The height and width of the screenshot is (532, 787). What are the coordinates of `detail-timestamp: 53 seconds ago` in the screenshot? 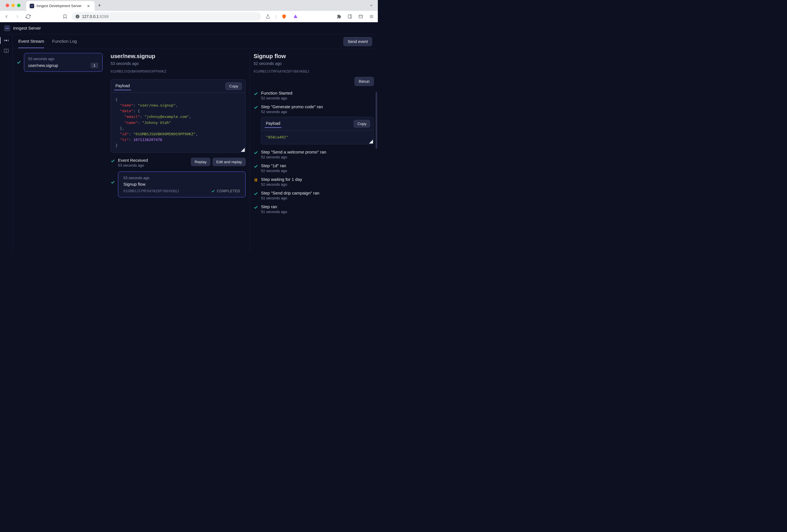 It's located at (178, 64).